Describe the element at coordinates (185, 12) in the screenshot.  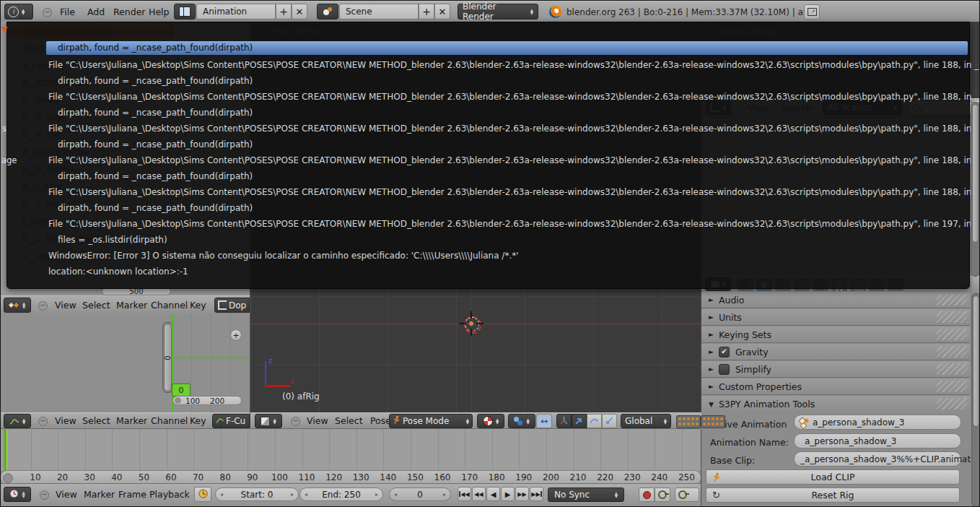
I see `layout-icon-button` at that location.